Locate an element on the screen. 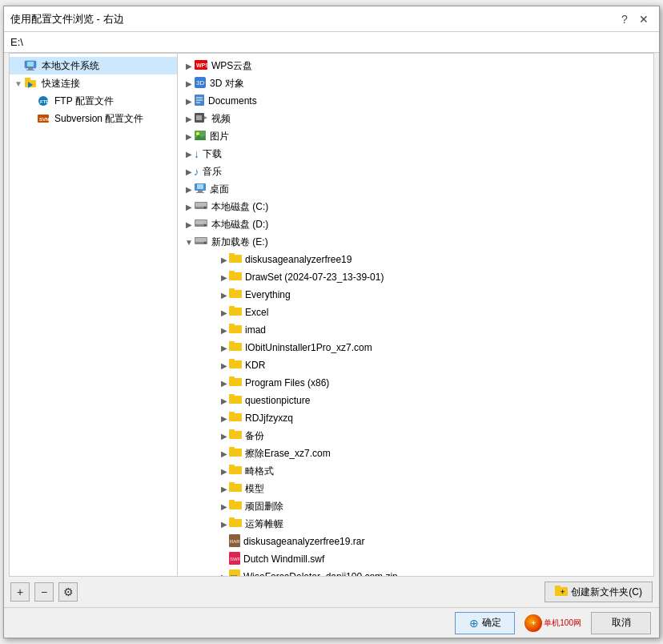 The image size is (663, 644). right-item-3d: ▶ 3D 3D 对象 is located at coordinates (416, 83).